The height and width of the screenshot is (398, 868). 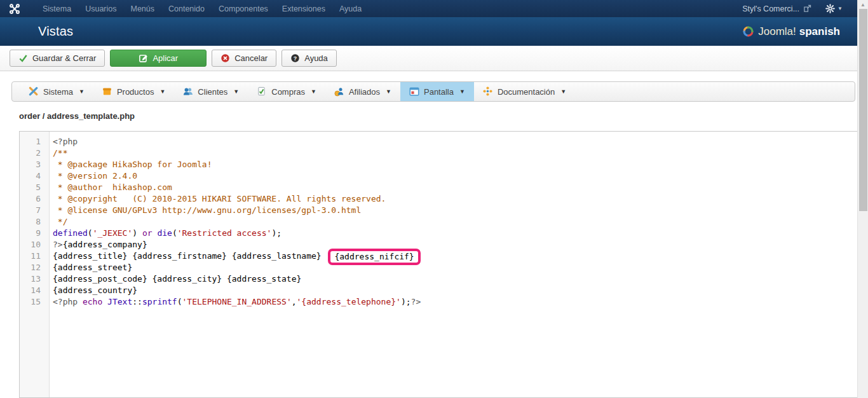 I want to click on brand-suffix-label: spanish, so click(x=820, y=32).